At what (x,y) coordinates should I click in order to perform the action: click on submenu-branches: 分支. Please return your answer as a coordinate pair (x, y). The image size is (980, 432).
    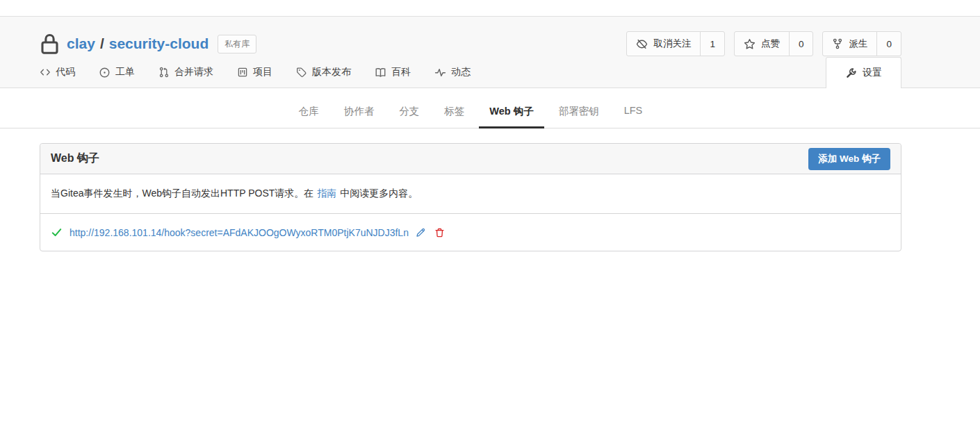
    Looking at the image, I should click on (409, 108).